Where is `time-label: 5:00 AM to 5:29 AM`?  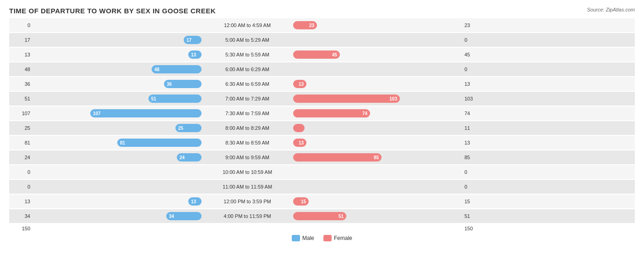
time-label: 5:00 AM to 5:29 AM is located at coordinates (247, 40).